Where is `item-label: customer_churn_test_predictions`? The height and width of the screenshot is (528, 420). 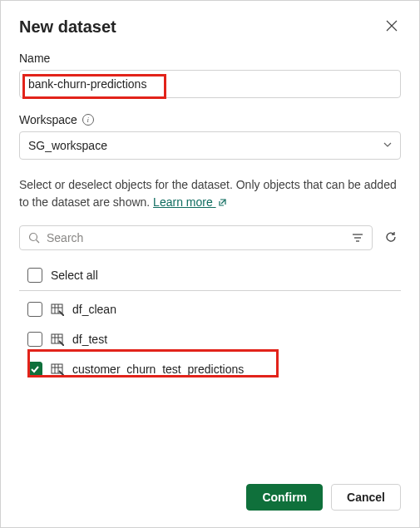 item-label: customer_churn_test_predictions is located at coordinates (158, 369).